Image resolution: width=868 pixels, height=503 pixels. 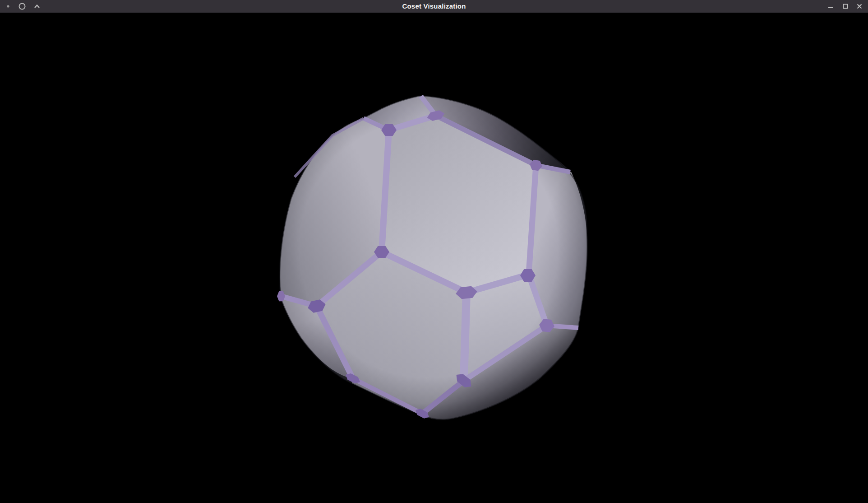 I want to click on minimize-button, so click(x=831, y=6).